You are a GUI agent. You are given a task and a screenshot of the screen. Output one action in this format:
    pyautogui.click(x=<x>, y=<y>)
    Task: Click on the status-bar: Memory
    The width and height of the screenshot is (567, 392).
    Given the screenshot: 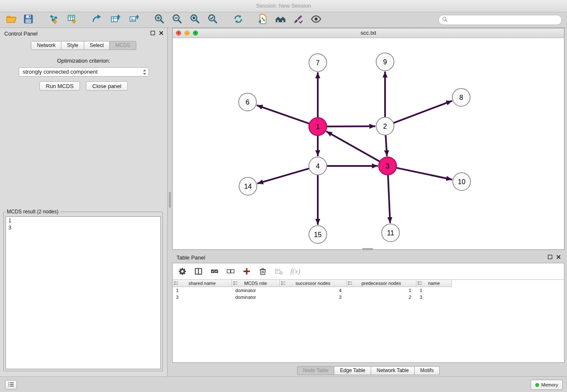 What is the action you would take?
    pyautogui.click(x=284, y=384)
    